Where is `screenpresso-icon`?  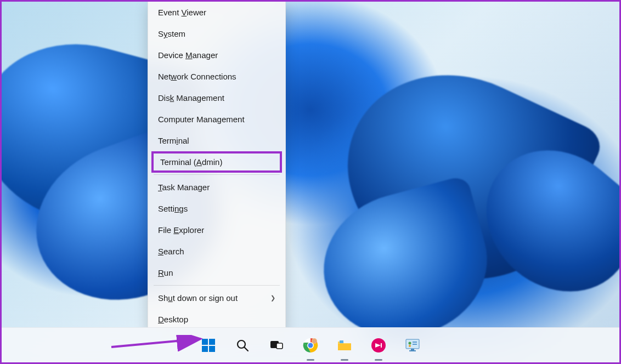
screenpresso-icon is located at coordinates (379, 345).